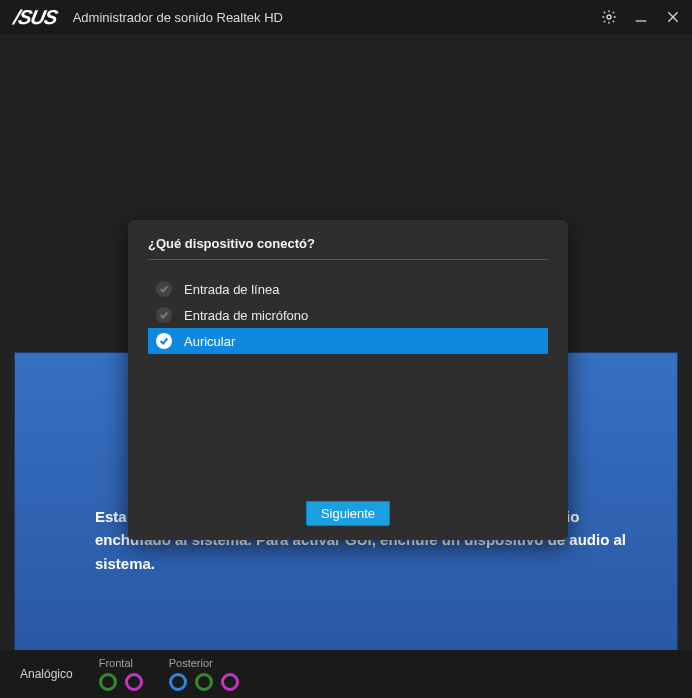 The height and width of the screenshot is (698, 692). Describe the element at coordinates (641, 17) in the screenshot. I see `window-controls` at that location.